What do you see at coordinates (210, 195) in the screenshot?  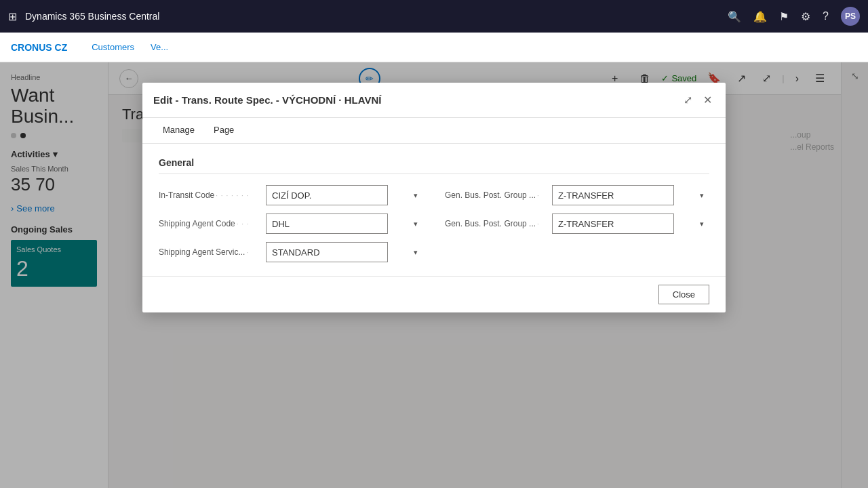 I see `in-transit-code-label: In-Transit Code · · · · · · ·` at bounding box center [210, 195].